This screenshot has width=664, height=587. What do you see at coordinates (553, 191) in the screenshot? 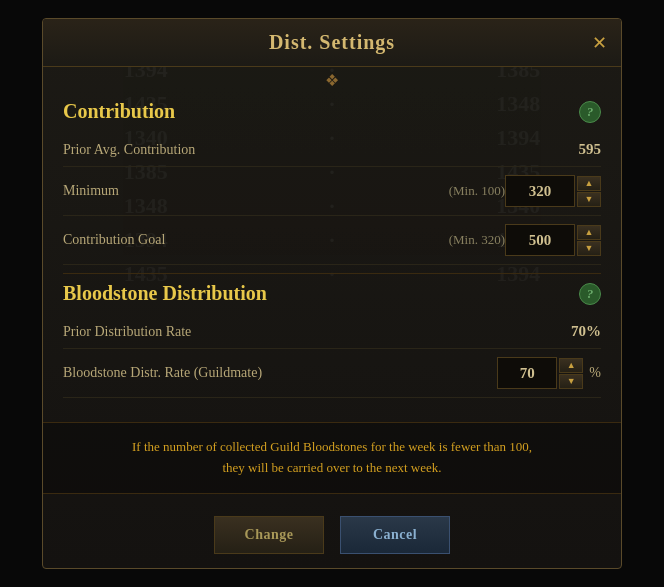
I see `minimum-spinner: ▲ ▼` at bounding box center [553, 191].